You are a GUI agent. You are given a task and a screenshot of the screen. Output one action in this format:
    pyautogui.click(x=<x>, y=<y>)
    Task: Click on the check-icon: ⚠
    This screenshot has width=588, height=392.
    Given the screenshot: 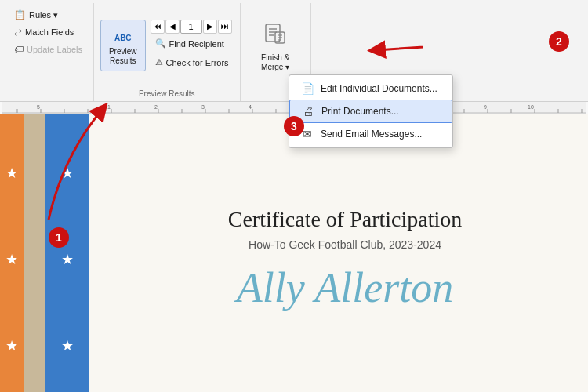 What is the action you would take?
    pyautogui.click(x=159, y=63)
    